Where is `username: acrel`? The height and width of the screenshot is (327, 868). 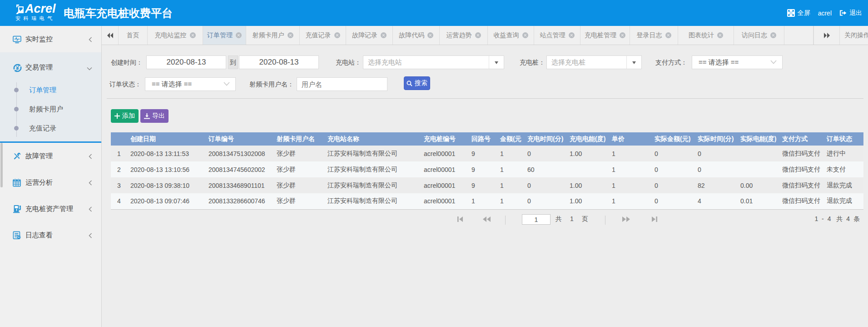
username: acrel is located at coordinates (825, 13).